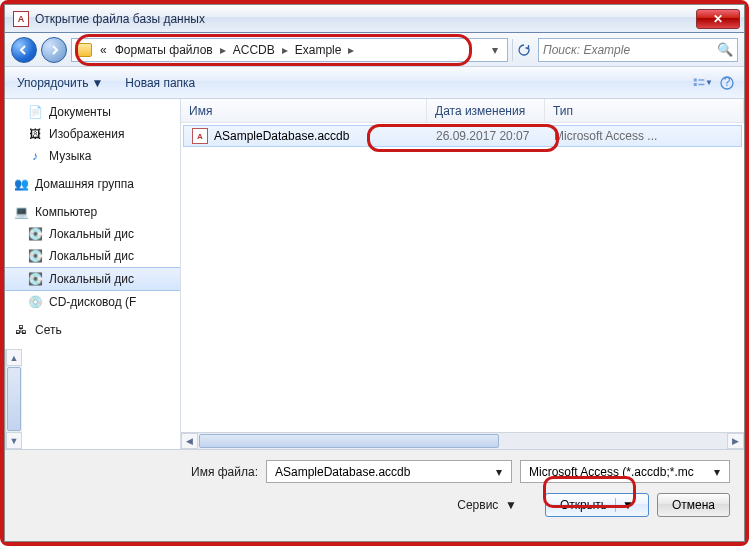 The height and width of the screenshot is (546, 749). I want to click on sidebar-item-cd: 💿CD-дисковод (F, so click(92, 302).